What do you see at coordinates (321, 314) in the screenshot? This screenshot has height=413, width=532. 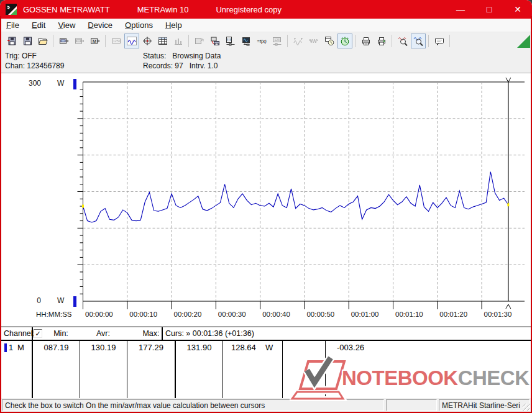 I see `x-tick-label: 00:00:50` at bounding box center [321, 314].